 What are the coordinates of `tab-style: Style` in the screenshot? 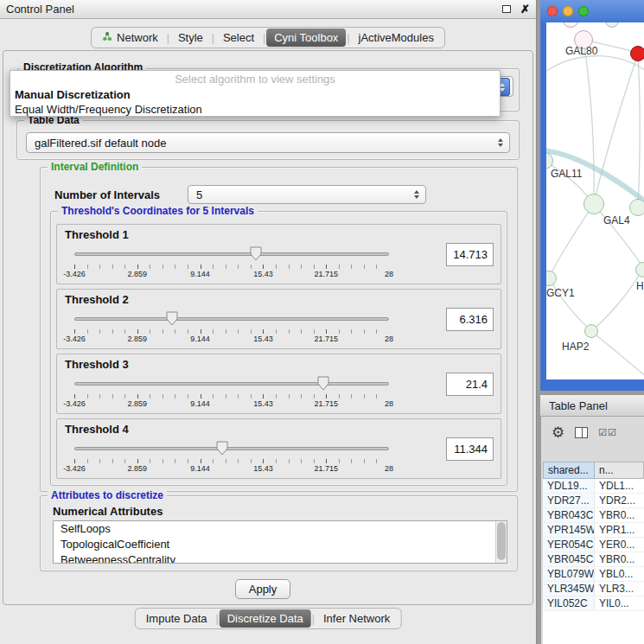 It's located at (190, 38).